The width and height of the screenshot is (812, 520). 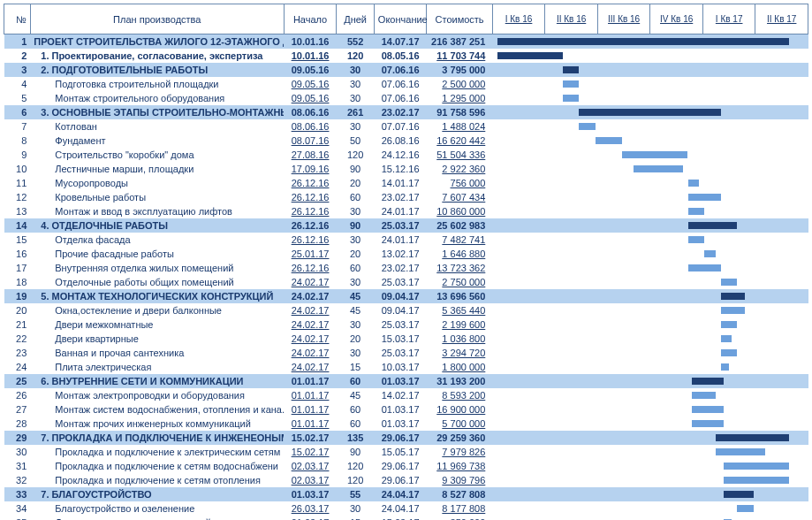 I want to click on header-q6: II Кв 17, so click(x=782, y=19).